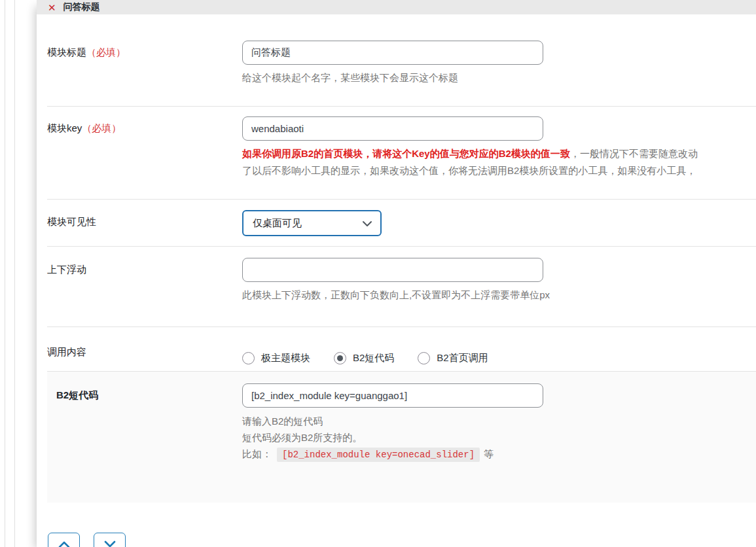  I want to click on content-source-radio-group: 极主题模块 B2短代码 B2首页调用, so click(499, 356).